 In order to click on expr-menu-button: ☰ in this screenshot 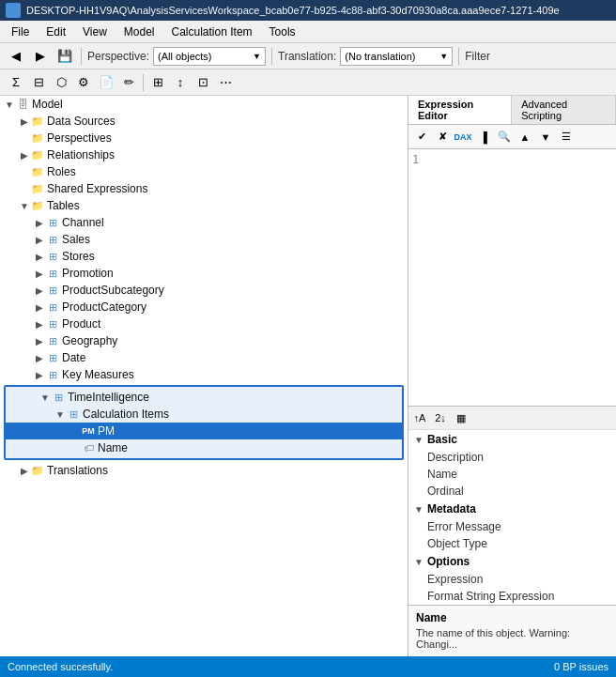, I will do `click(566, 137)`.